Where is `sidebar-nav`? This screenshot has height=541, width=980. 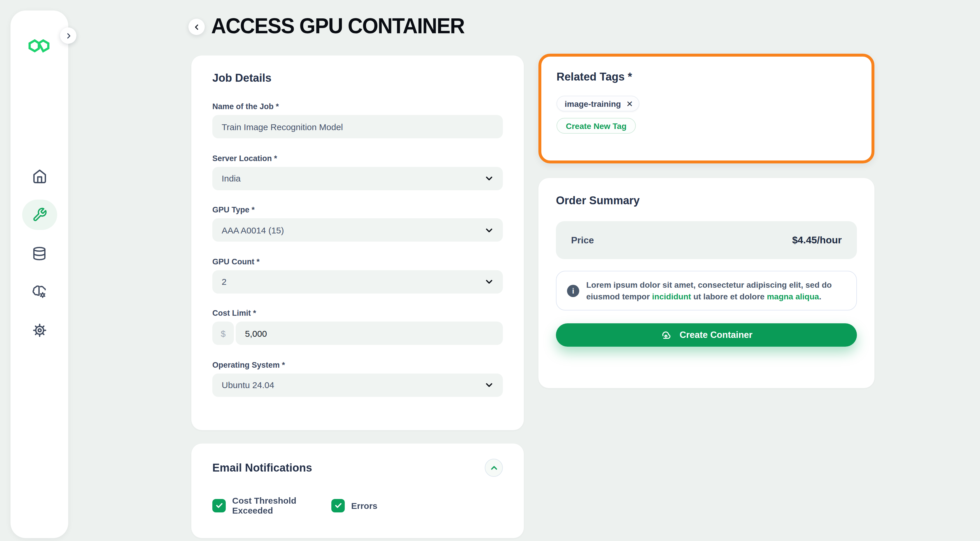 sidebar-nav is located at coordinates (40, 253).